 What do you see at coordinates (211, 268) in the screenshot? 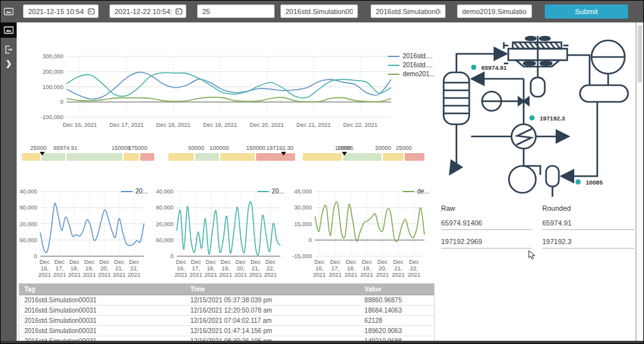
I see `svg-text: Dec18,2021` at bounding box center [211, 268].